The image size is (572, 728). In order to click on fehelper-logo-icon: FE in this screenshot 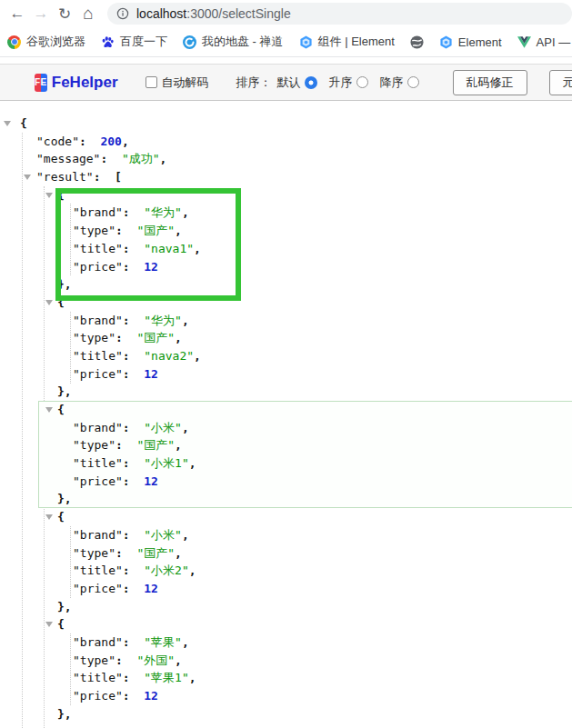, I will do `click(41, 83)`.